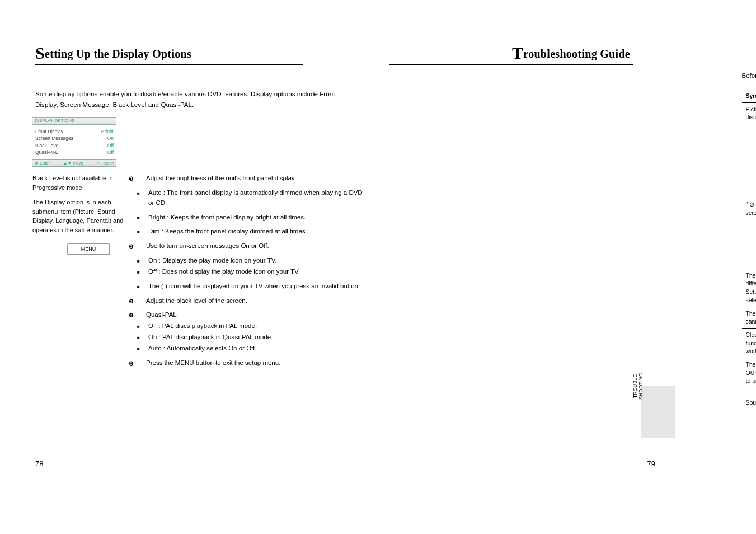 The image size is (756, 534). Describe the element at coordinates (658, 412) in the screenshot. I see `section-tab: TROUBLE SHOOTING` at that location.